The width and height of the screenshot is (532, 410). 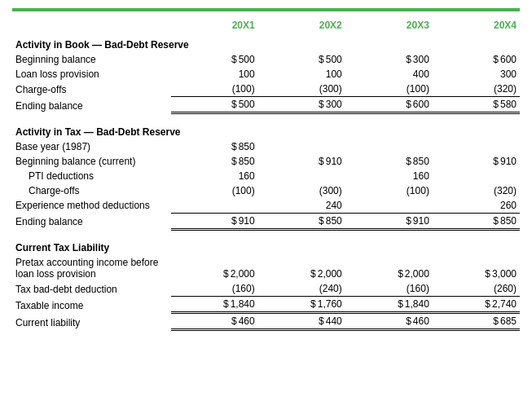 What do you see at coordinates (91, 60) in the screenshot?
I see `row-label: Beginning balance` at bounding box center [91, 60].